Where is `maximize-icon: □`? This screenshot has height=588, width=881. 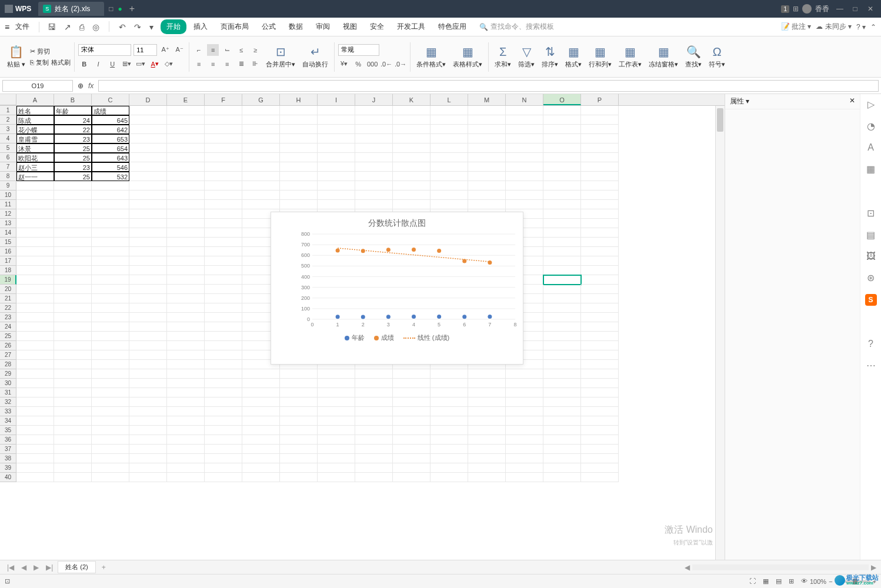 maximize-icon: □ is located at coordinates (855, 9).